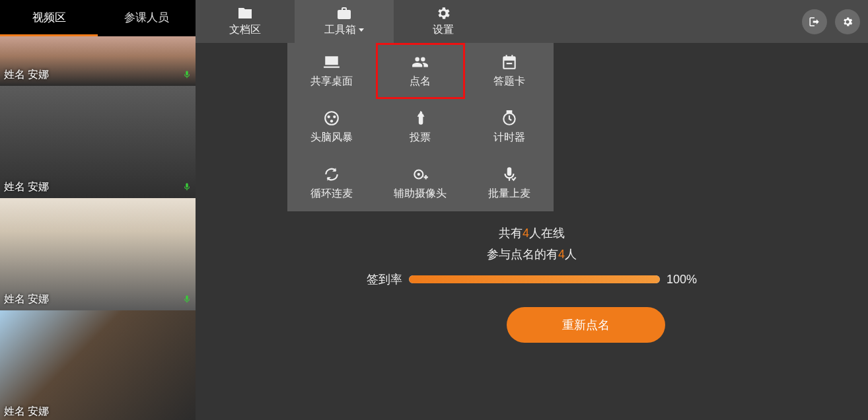 The height and width of the screenshot is (420, 868). Describe the element at coordinates (332, 62) in the screenshot. I see `share-screen-icon` at that location.